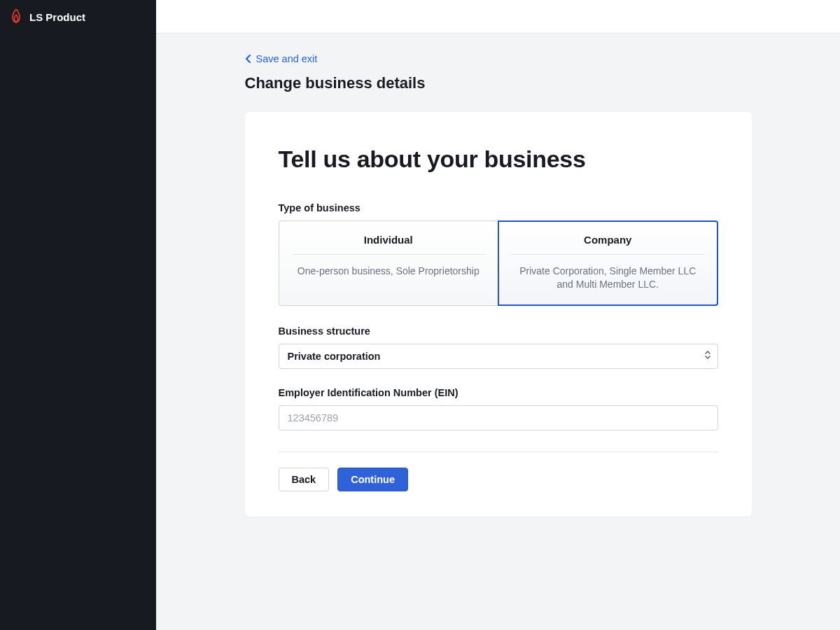 The image size is (840, 630). I want to click on type-of-business-options: Individual One-person business, Sole Pro…, so click(498, 263).